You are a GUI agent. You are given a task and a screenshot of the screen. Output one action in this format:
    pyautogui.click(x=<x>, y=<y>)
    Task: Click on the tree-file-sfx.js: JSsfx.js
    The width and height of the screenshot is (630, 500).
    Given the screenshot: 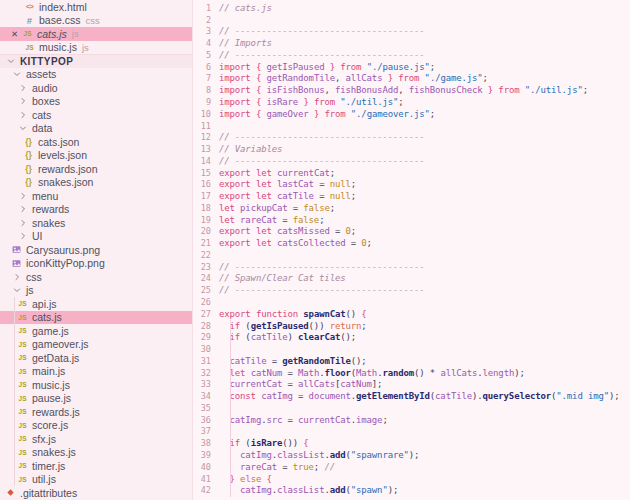 What is the action you would take?
    pyautogui.click(x=96, y=439)
    